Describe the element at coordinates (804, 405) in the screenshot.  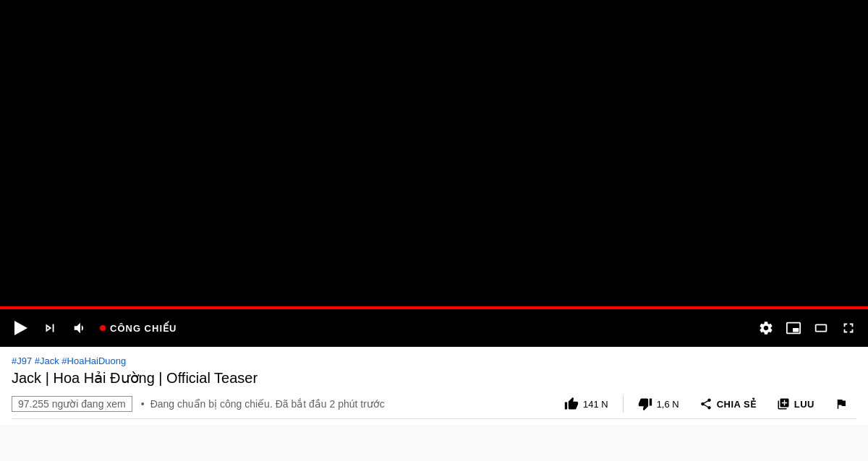
I see `save-label: LUU` at that location.